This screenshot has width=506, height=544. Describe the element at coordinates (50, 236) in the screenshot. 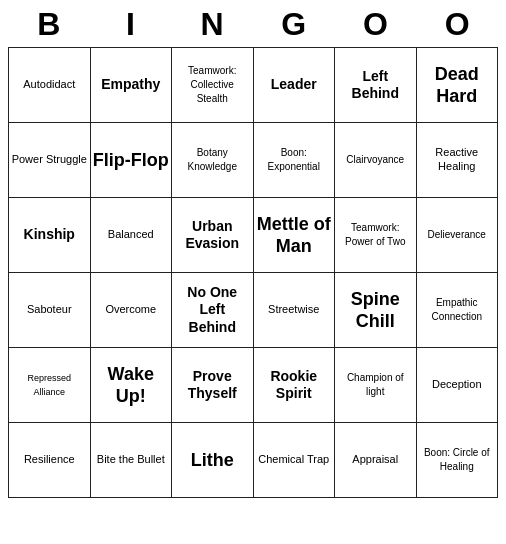

I see `cell-2-0: Kinship` at that location.